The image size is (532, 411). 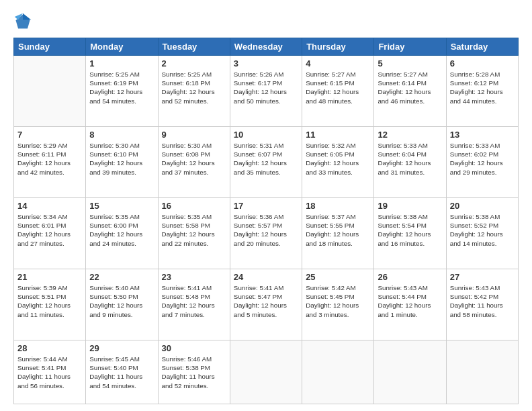 I want to click on calendar-cell: 15Sunrise: 5:35 AM Sunset: 6:00 PM Dayli…, so click(x=122, y=233).